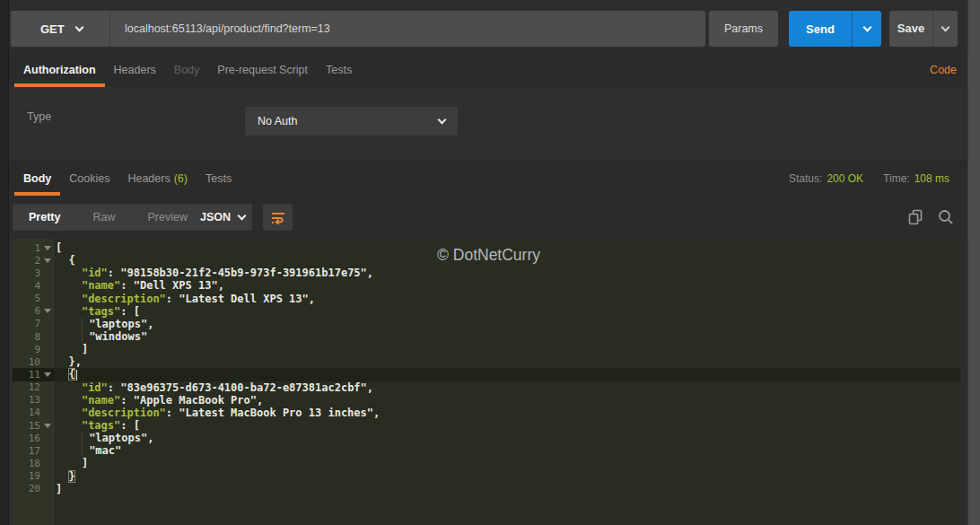 Image resolution: width=980 pixels, height=525 pixels. I want to click on format-value: JSON, so click(215, 217).